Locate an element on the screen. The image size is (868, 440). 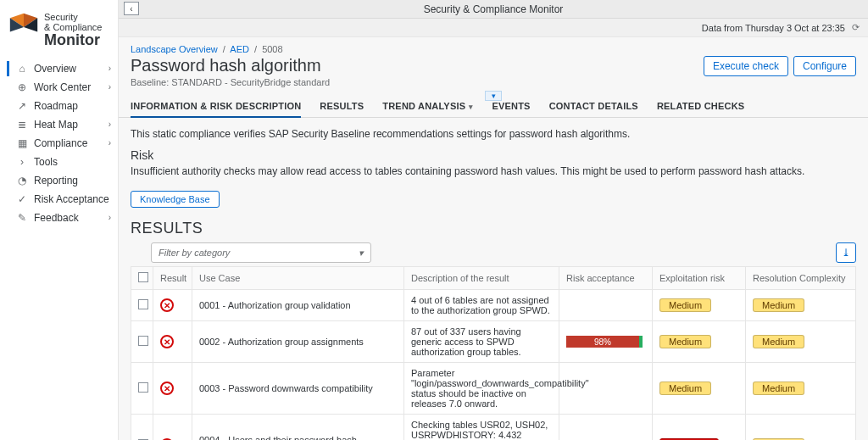
sidebar-item-overview: ⌂Overview› is located at coordinates (59, 69).